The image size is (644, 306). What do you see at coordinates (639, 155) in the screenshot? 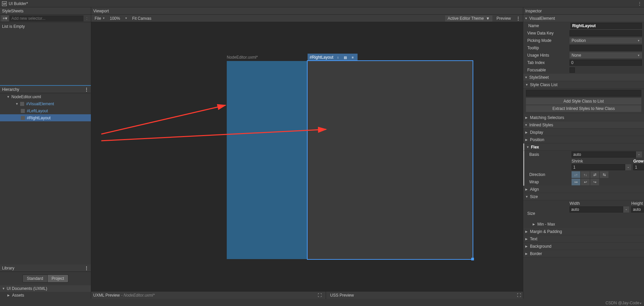
I see `basis-unit-button: -` at bounding box center [639, 155].